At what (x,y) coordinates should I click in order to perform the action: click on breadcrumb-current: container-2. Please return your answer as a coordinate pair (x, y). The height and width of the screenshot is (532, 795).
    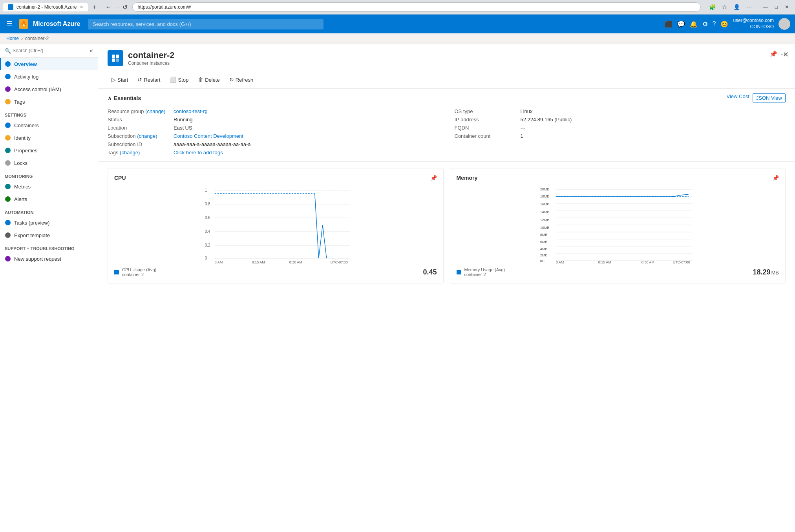
    Looking at the image, I should click on (37, 38).